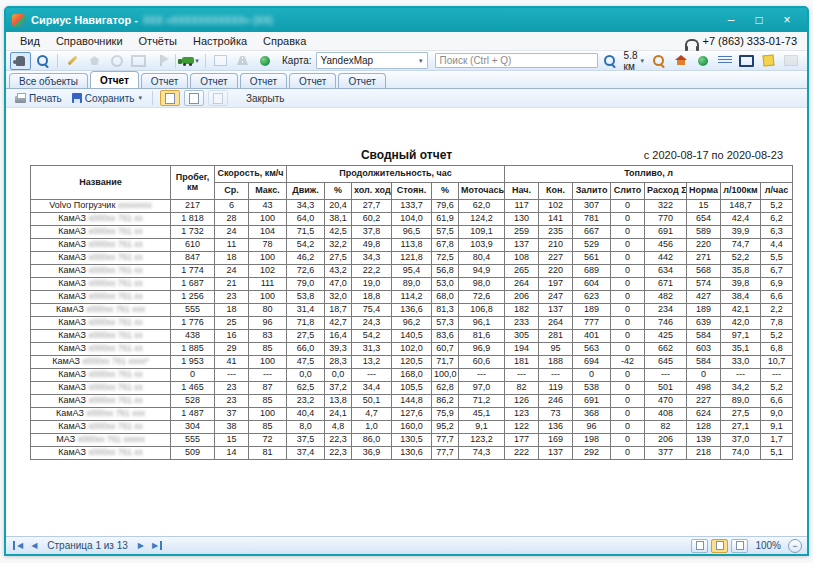  I want to click on view-mode-fit-button, so click(194, 98).